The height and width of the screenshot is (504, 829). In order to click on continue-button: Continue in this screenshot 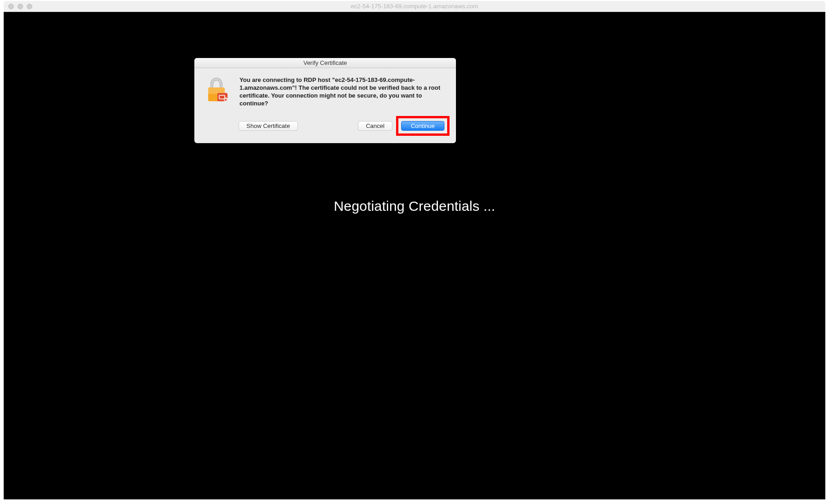, I will do `click(423, 126)`.